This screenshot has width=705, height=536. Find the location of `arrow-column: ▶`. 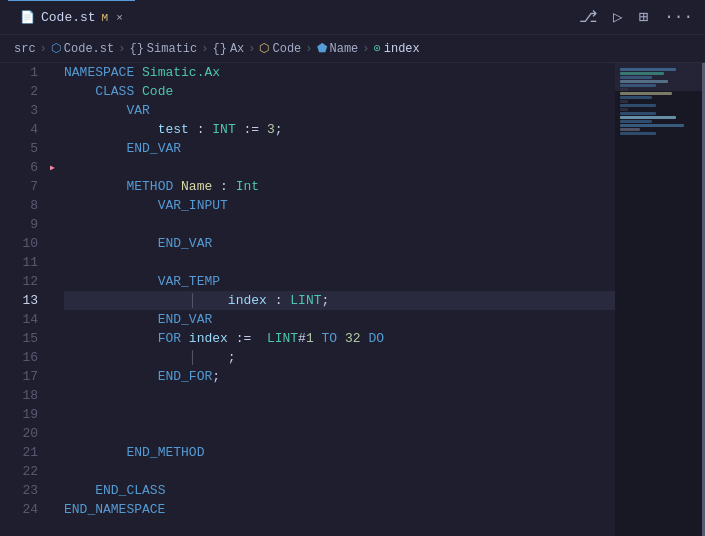

arrow-column: ▶ is located at coordinates (57, 300).